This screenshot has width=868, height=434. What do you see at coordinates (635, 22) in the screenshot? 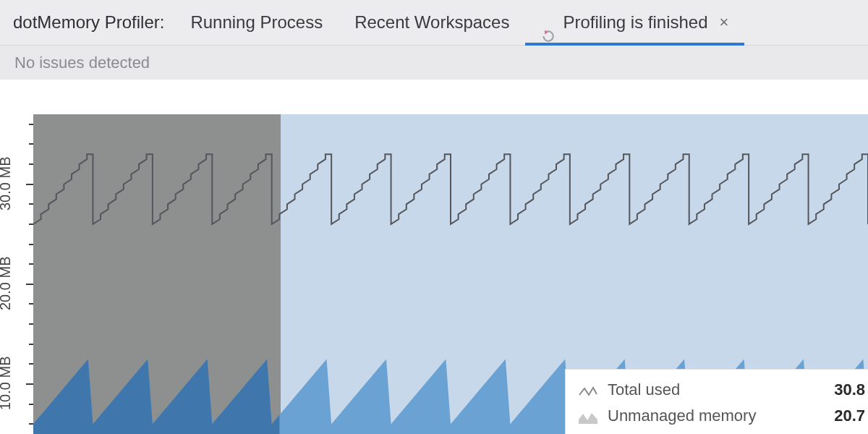
I see `tab-profiling-finished: Profiling is finished ×` at bounding box center [635, 22].